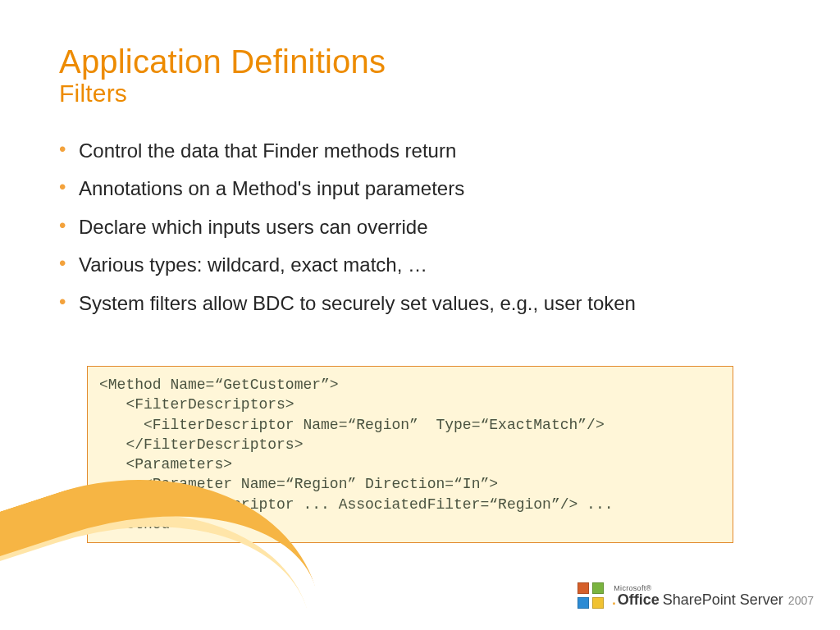 The height and width of the screenshot is (630, 840). What do you see at coordinates (801, 600) in the screenshot?
I see `logo-year: 2007` at bounding box center [801, 600].